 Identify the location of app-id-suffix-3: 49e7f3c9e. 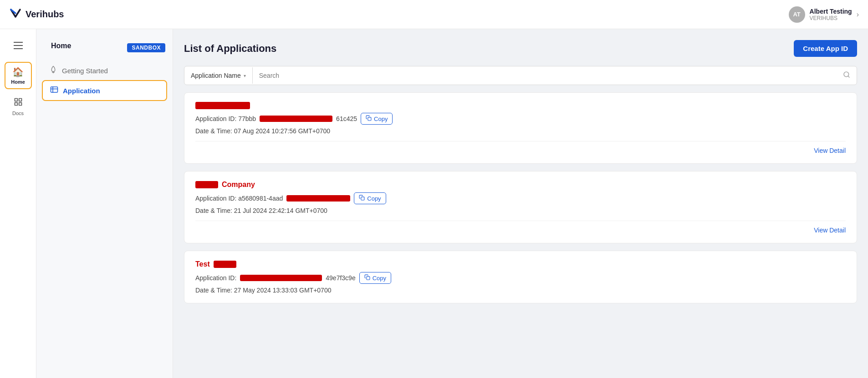
(341, 278).